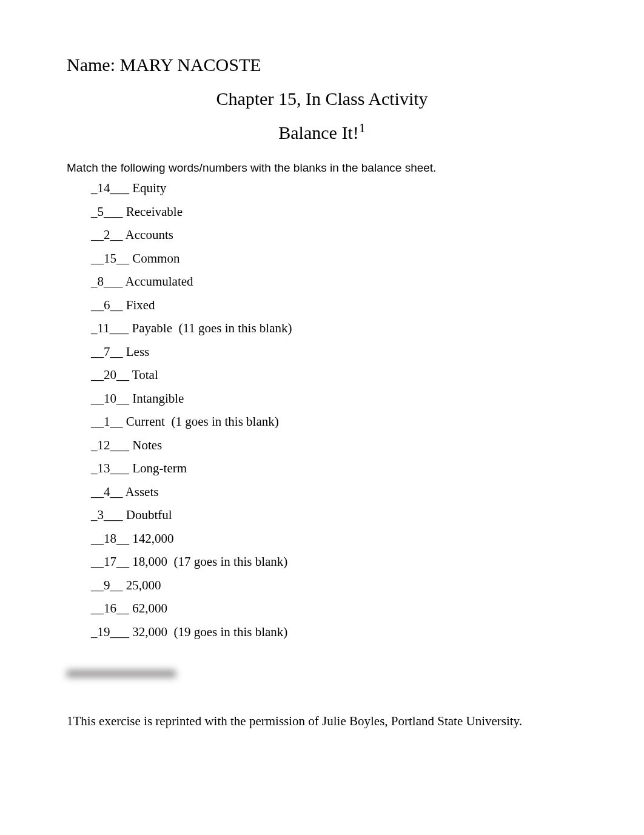 This screenshot has width=644, height=835. What do you see at coordinates (334, 422) in the screenshot?
I see `list-item: __1__ Current (1 goes in this blank)` at bounding box center [334, 422].